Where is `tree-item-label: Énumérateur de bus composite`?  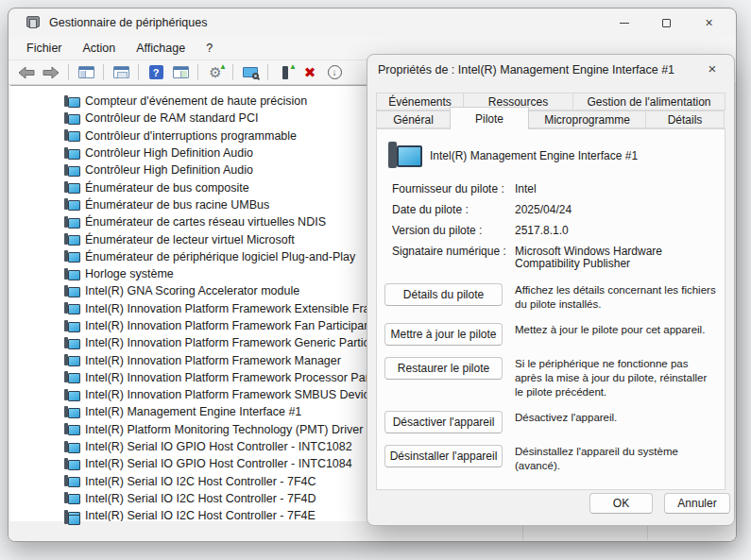
tree-item-label: Énumérateur de bus composite is located at coordinates (167, 188).